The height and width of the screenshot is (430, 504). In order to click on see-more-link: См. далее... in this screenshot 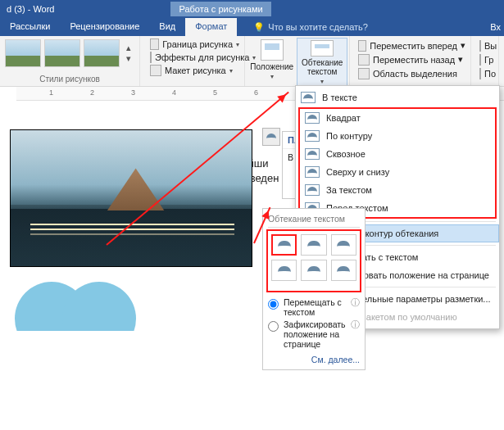, I will do `click(314, 358)`.